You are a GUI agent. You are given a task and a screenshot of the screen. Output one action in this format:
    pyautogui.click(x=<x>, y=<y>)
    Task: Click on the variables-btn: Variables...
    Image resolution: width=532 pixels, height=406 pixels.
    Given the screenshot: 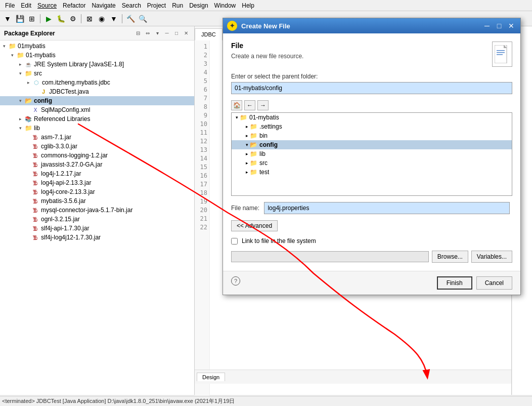 What is the action you would take?
    pyautogui.click(x=492, y=257)
    